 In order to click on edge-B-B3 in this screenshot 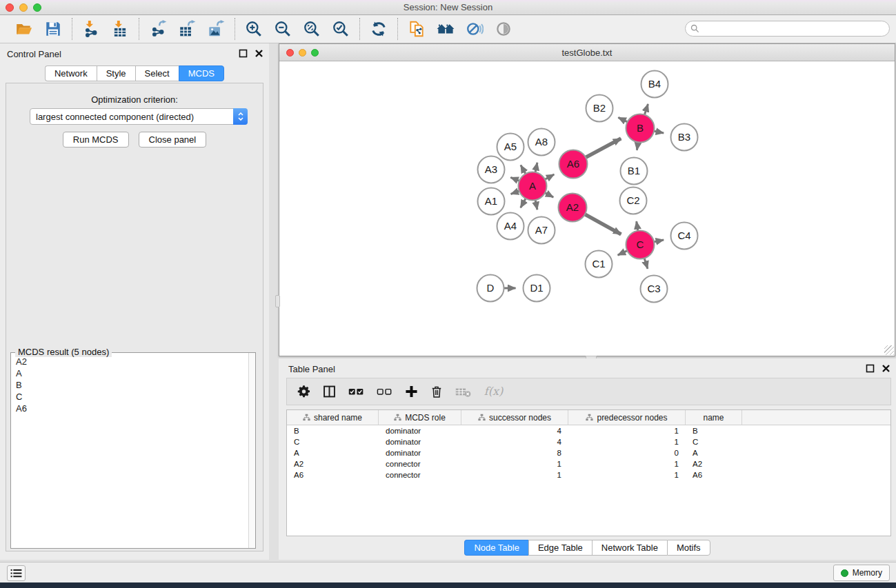, I will do `click(659, 132)`.